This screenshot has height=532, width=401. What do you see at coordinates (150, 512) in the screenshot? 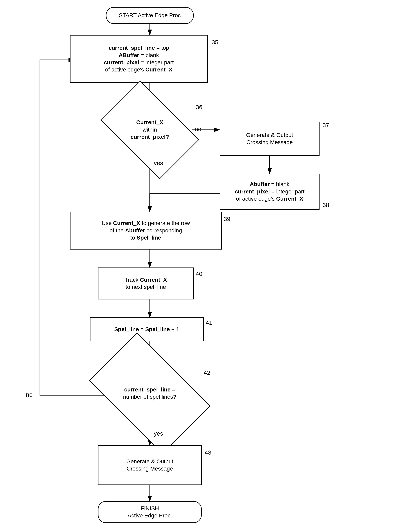
I see `finish-node: FINISHActive Edge Proc.` at bounding box center [150, 512].